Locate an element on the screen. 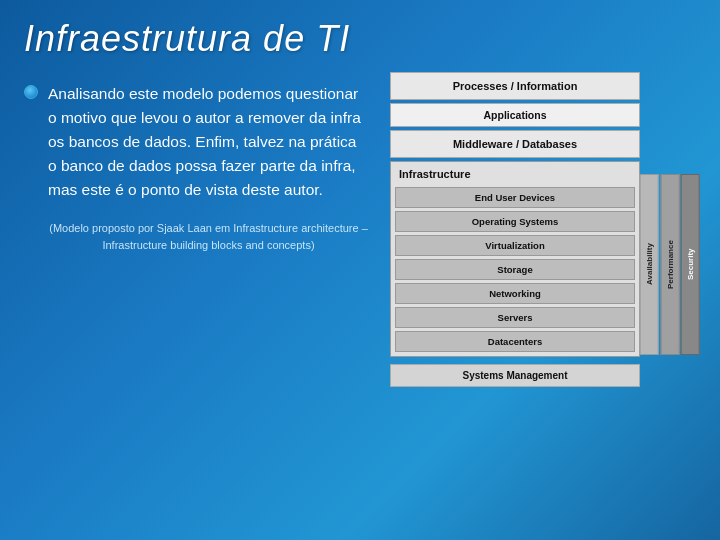  side-label-security: Security is located at coordinates (690, 264).